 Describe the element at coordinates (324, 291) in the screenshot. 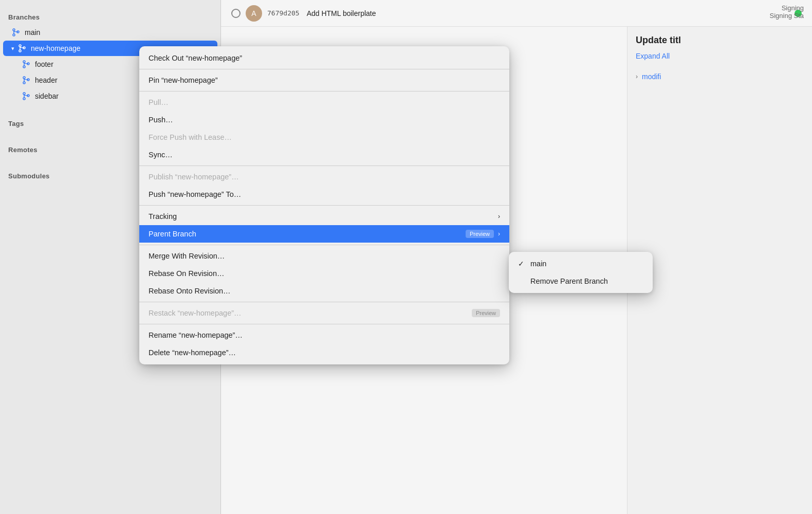

I see `menu-item-rebase-onto: Rebase Onto Revision…` at that location.